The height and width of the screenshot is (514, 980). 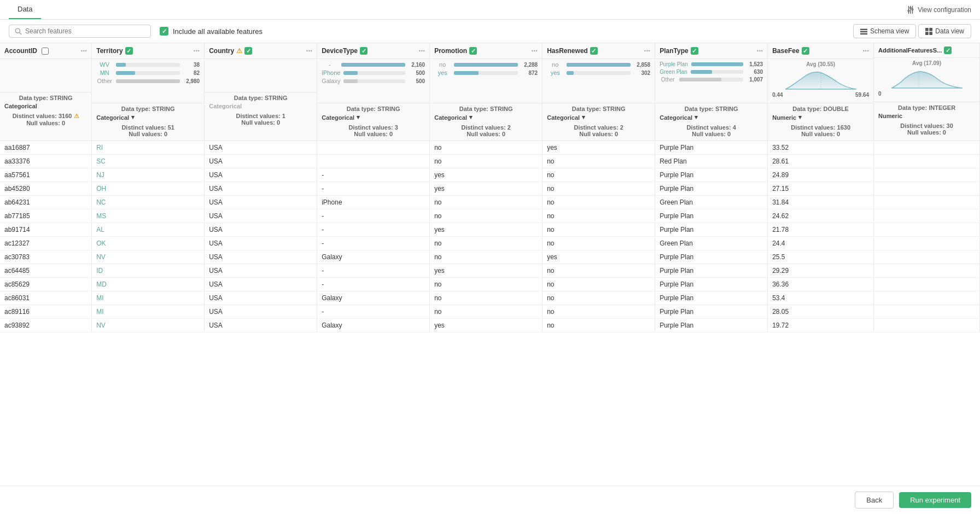 What do you see at coordinates (866, 51) in the screenshot?
I see `col-basefee-menu: ···` at bounding box center [866, 51].